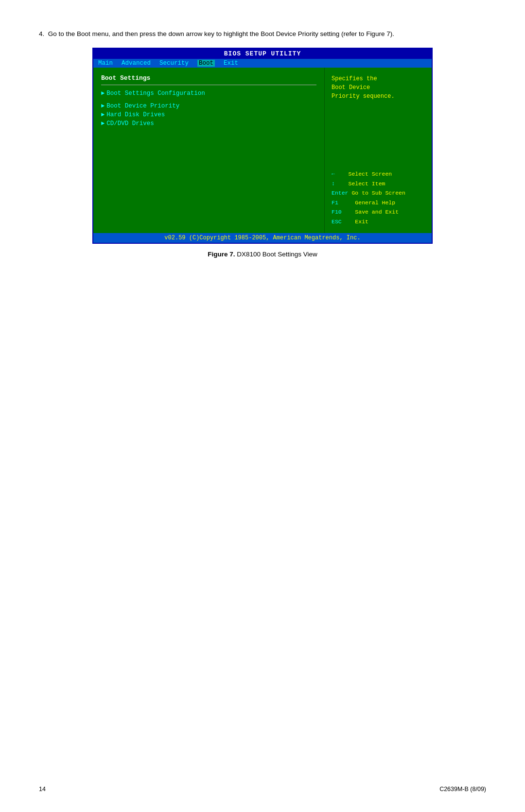 The height and width of the screenshot is (812, 525). I want to click on bios-left-panel: Boot Settings ► Boot Settings Configurat…, so click(209, 150).